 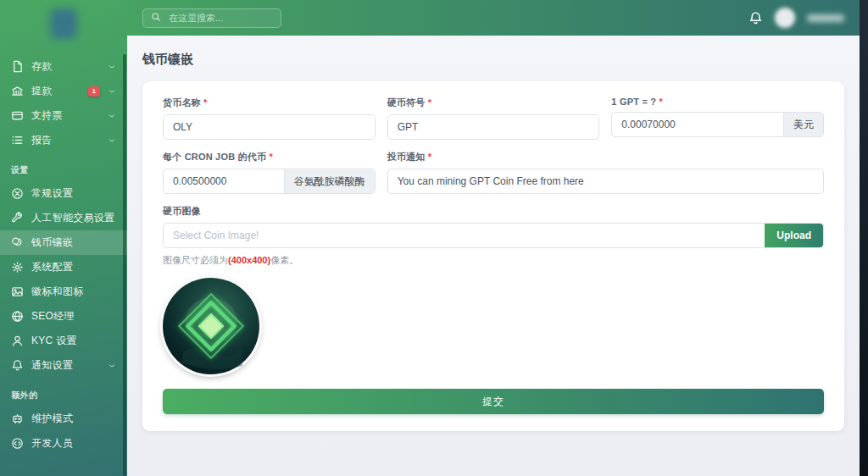 I want to click on sidebar-item-label: 维护模式, so click(x=74, y=418).